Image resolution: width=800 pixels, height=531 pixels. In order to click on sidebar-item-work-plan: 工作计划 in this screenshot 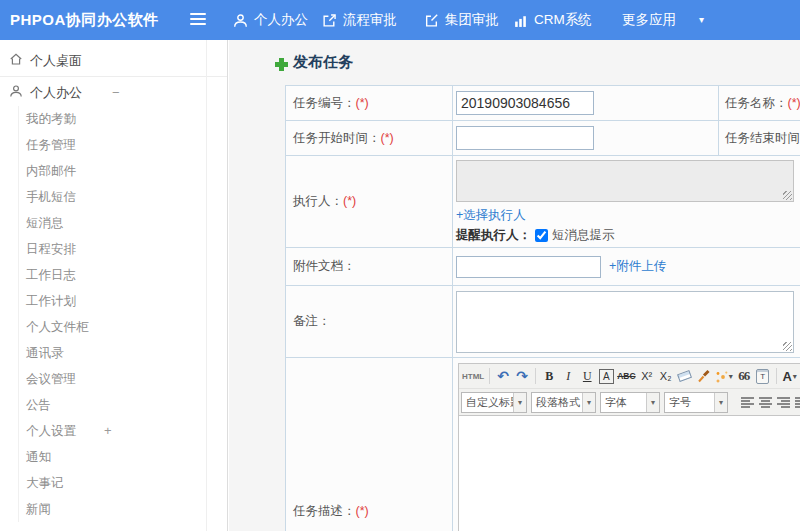, I will do `click(123, 301)`.